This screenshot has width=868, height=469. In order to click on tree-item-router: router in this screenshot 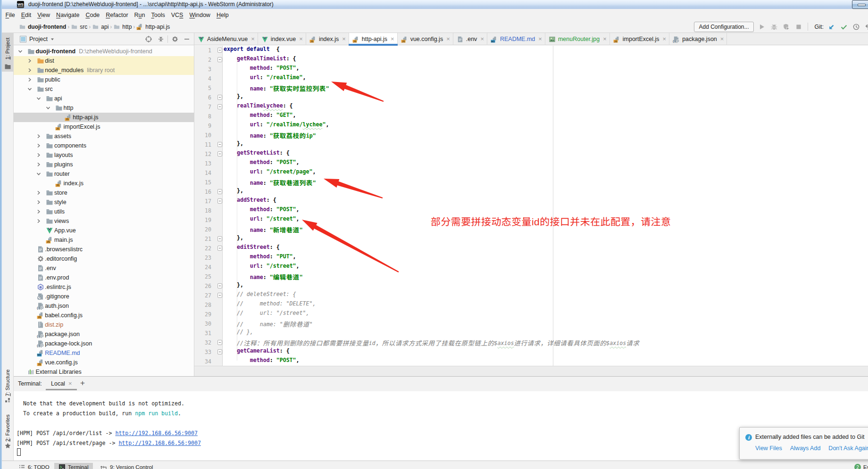, I will do `click(104, 174)`.